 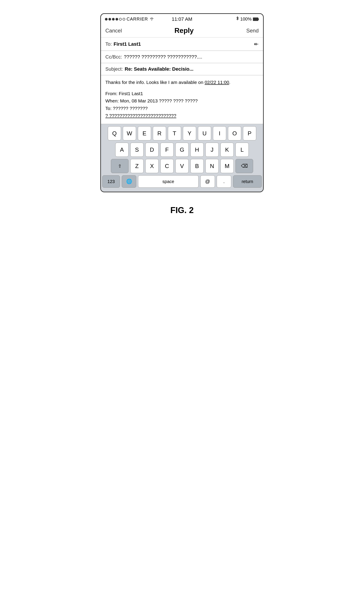 I want to click on key-f: F, so click(x=167, y=150).